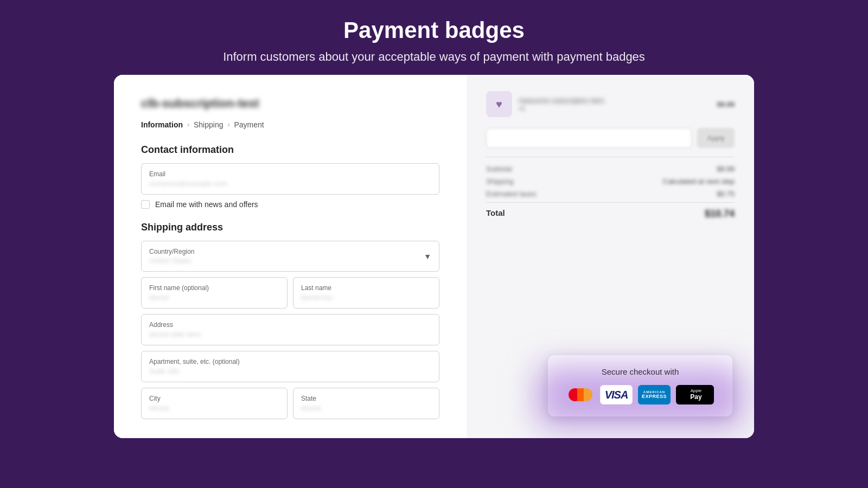  What do you see at coordinates (499, 104) in the screenshot?
I see `order-item-image: ♥` at bounding box center [499, 104].